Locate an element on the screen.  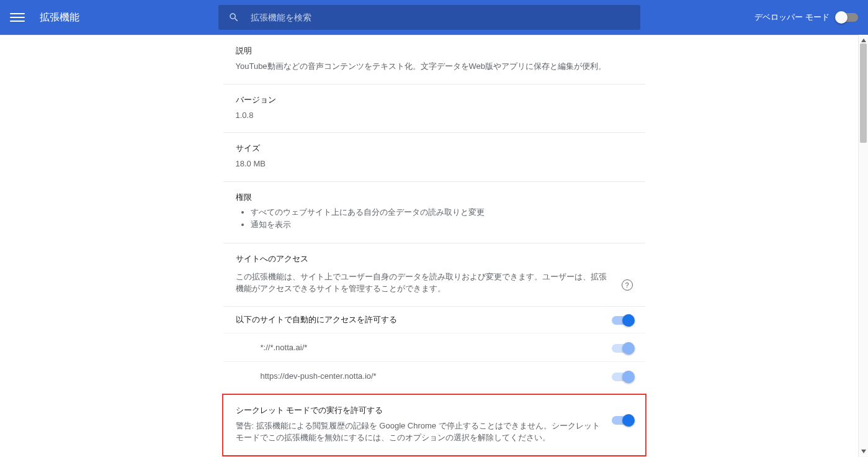
auto-allow-toggle is located at coordinates (622, 320).